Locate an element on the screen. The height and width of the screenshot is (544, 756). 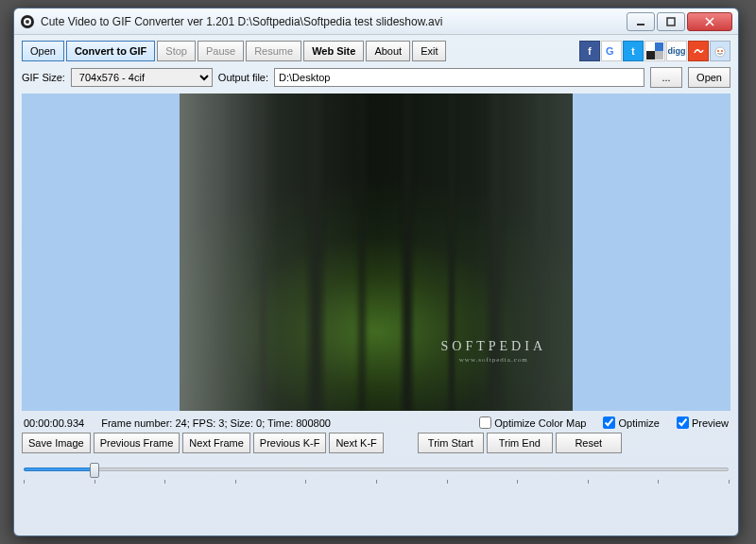
status-row: 00:00:00.934 Frame number: 24; FPS: 3; S… is located at coordinates (376, 421).